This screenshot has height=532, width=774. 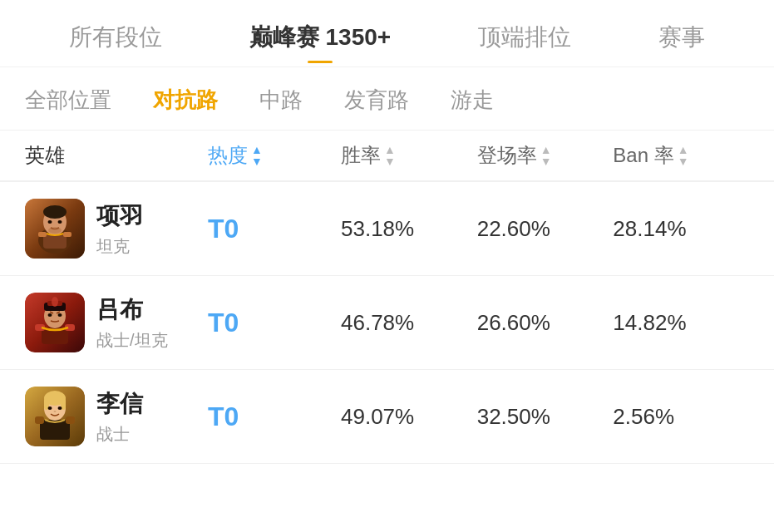 What do you see at coordinates (55, 323) in the screenshot?
I see `avatar-lvbu` at bounding box center [55, 323].